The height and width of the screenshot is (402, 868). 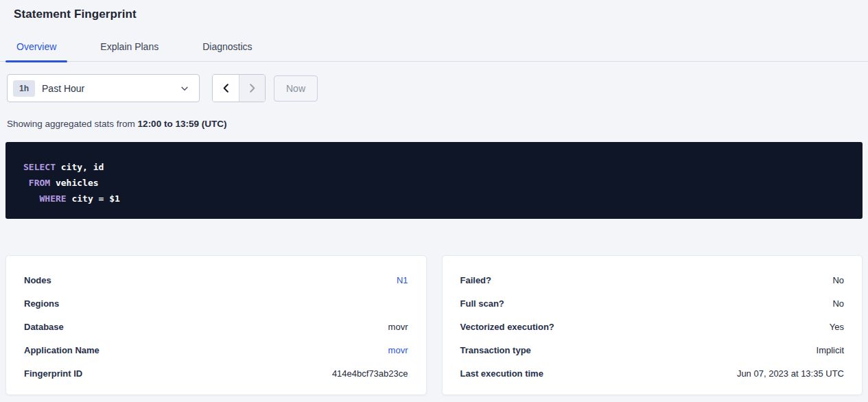 I want to click on sql-line: WHERE city = $1, so click(x=436, y=199).